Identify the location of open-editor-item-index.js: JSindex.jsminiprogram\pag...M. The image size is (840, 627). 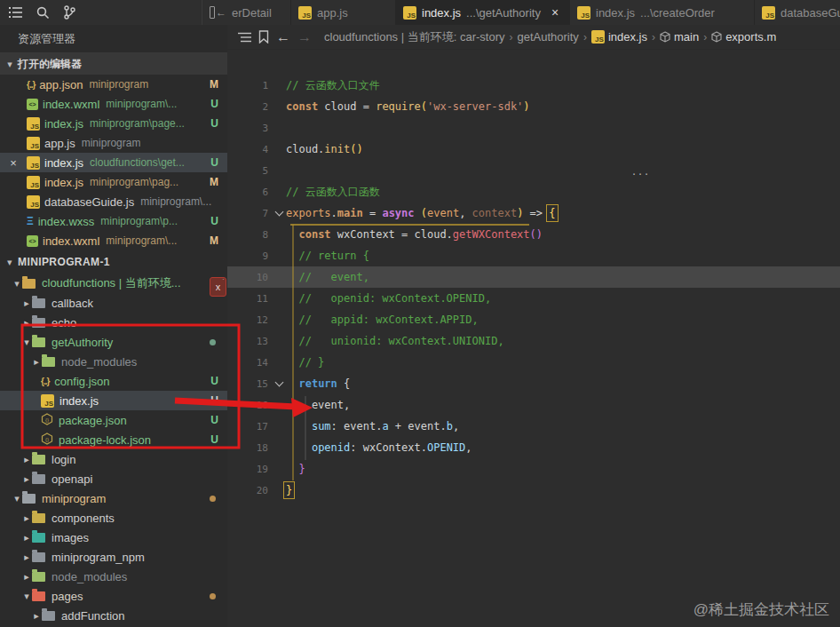
(114, 182).